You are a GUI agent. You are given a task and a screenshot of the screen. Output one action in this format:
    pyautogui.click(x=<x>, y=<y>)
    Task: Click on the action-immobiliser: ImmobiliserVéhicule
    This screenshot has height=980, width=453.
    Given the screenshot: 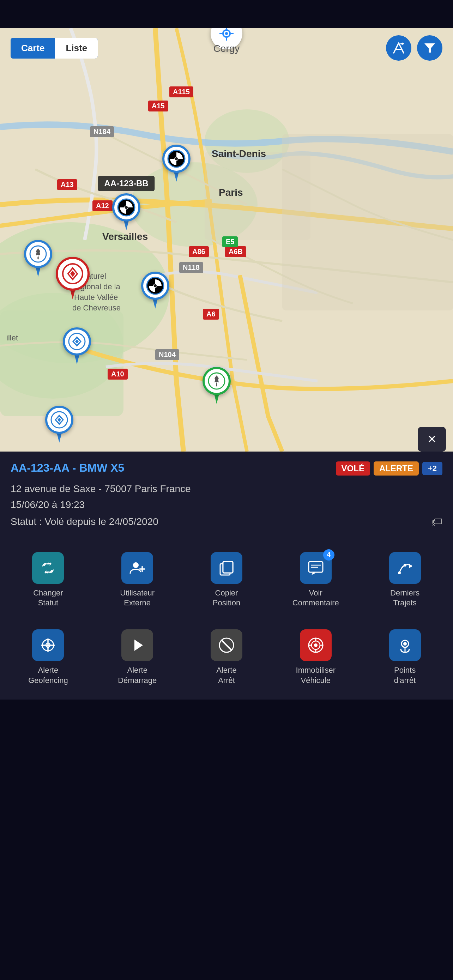 What is the action you would take?
    pyautogui.click(x=316, y=657)
    